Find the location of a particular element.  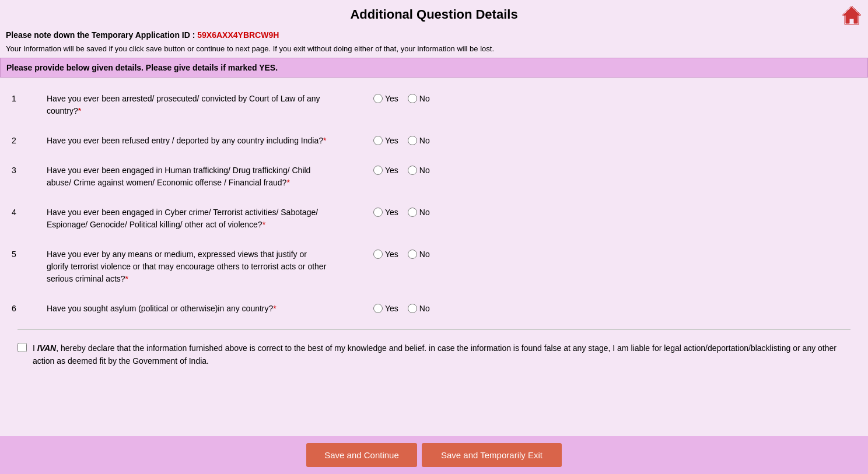

question-text-6: Have you sought asylum (political or oth… is located at coordinates (187, 309).